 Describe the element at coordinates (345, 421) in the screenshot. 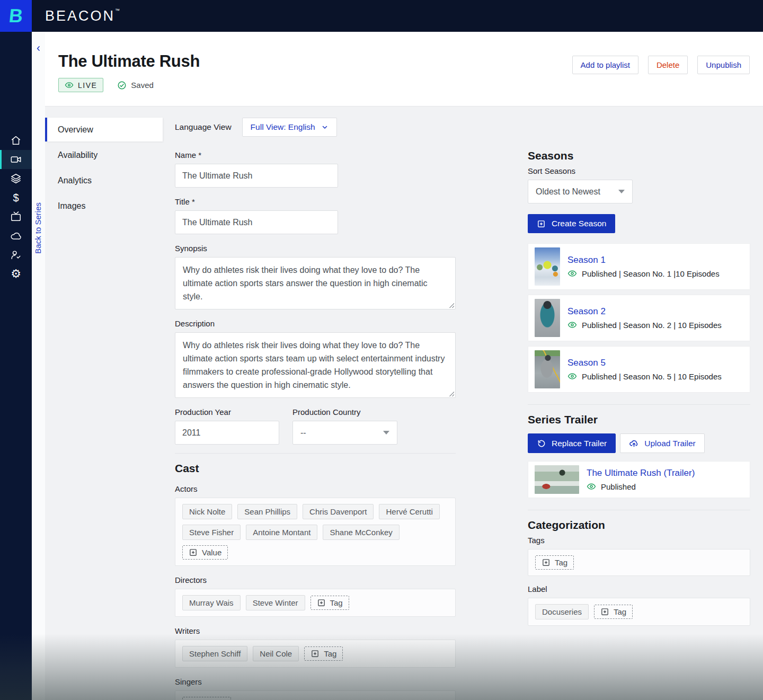

I see `production-country-field: Production Country --` at that location.